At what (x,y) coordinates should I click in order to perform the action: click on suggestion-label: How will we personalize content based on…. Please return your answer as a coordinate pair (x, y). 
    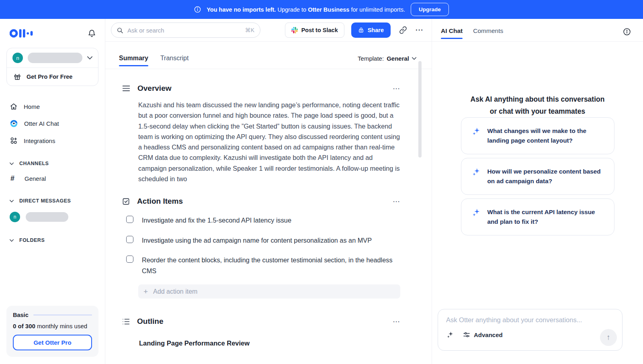
    Looking at the image, I should click on (546, 176).